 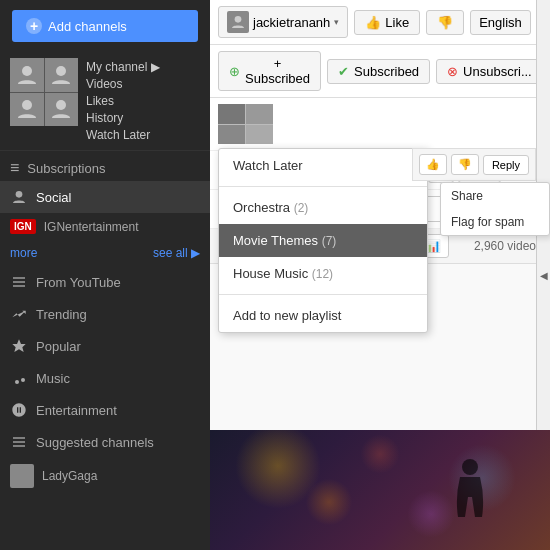 What do you see at coordinates (380, 490) in the screenshot?
I see `video-background` at bounding box center [380, 490].